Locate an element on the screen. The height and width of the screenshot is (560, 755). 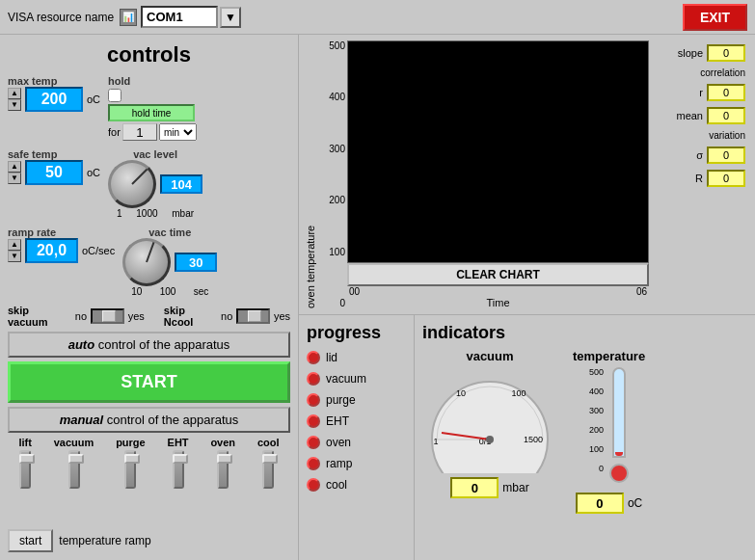
max-temp-label: max temp is located at coordinates (54, 81).